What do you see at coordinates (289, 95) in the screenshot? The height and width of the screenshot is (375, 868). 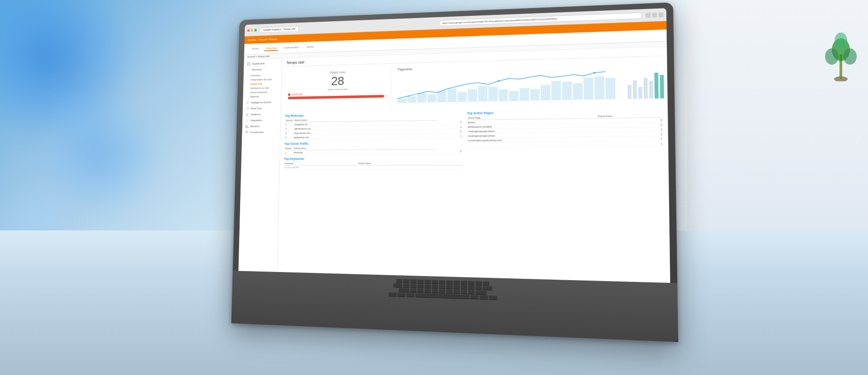 I see `device-dot` at bounding box center [289, 95].